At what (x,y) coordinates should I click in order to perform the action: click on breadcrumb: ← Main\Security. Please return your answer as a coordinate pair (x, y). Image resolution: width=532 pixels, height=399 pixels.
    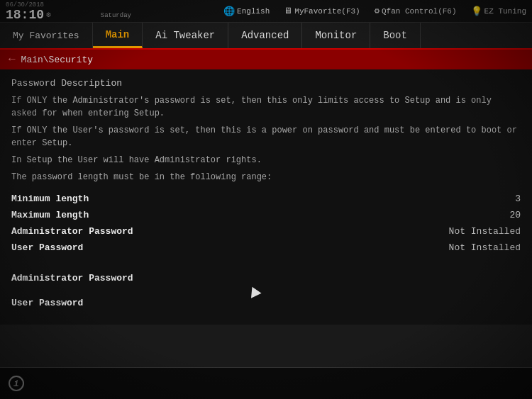
    Looking at the image, I should click on (266, 60).